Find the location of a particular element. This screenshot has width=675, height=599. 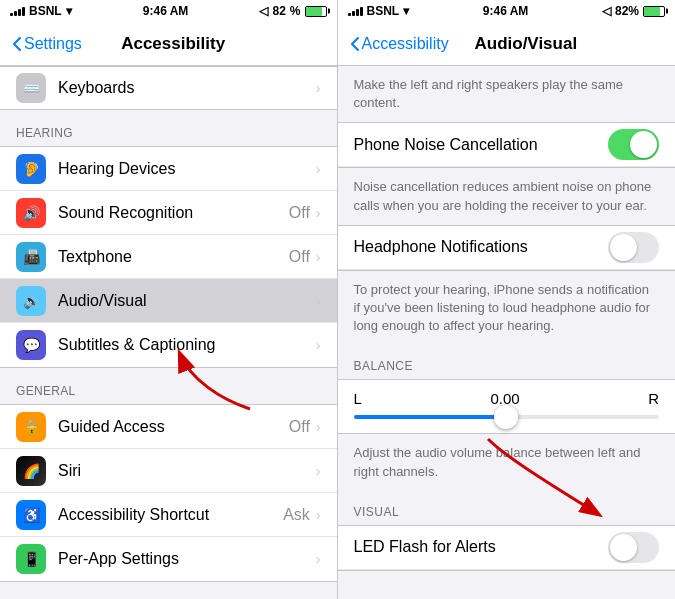

per-app-settings-chevron: › is located at coordinates (318, 559).